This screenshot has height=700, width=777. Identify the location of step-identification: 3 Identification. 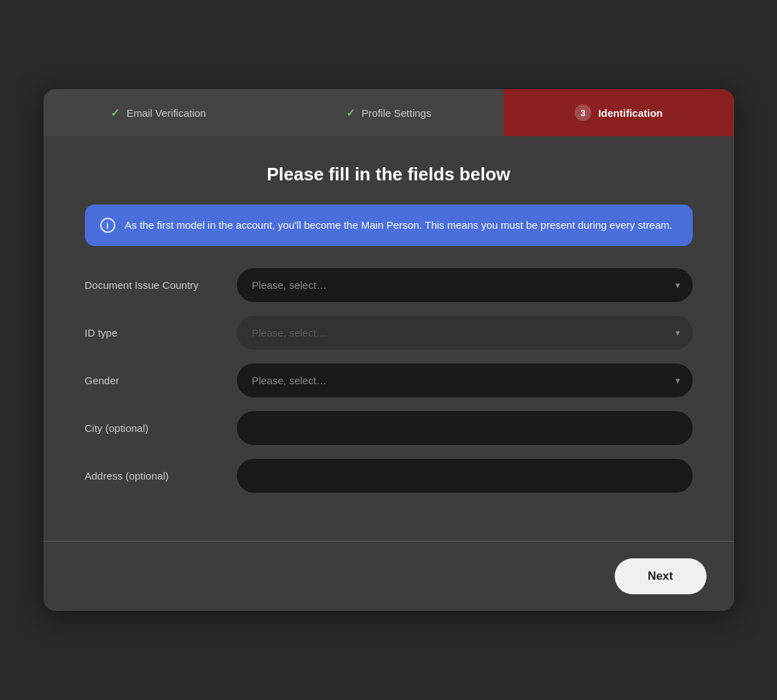
(619, 113).